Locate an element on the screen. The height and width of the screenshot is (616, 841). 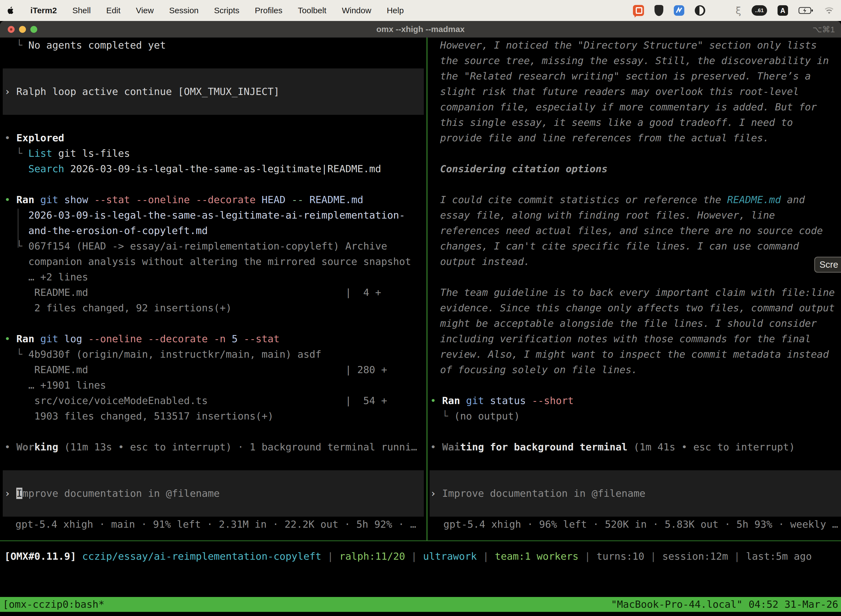
menu-item-profiles: Profiles is located at coordinates (268, 10).